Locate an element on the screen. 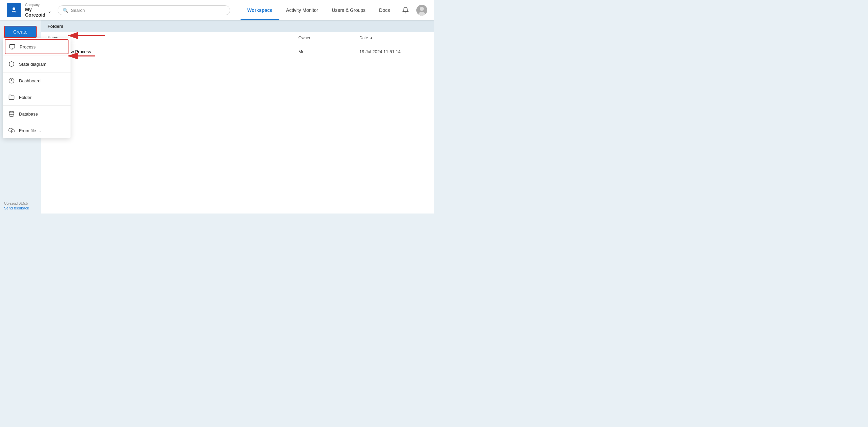  state-diagram-icon is located at coordinates (12, 64).